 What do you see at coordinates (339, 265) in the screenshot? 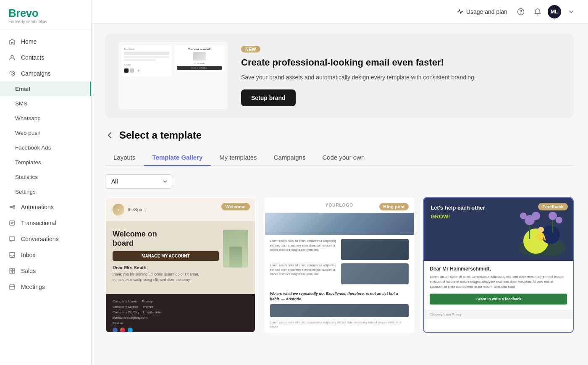
I see `template-card-blog: Blog post YOURLOGO Lorem ipsum dolor sit…` at bounding box center [339, 265].